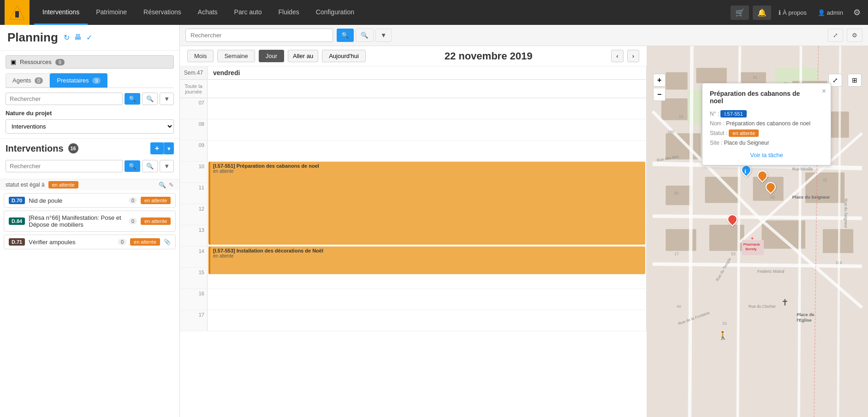 This screenshot has height=417, width=868. I want to click on time-label: 17, so click(194, 321).